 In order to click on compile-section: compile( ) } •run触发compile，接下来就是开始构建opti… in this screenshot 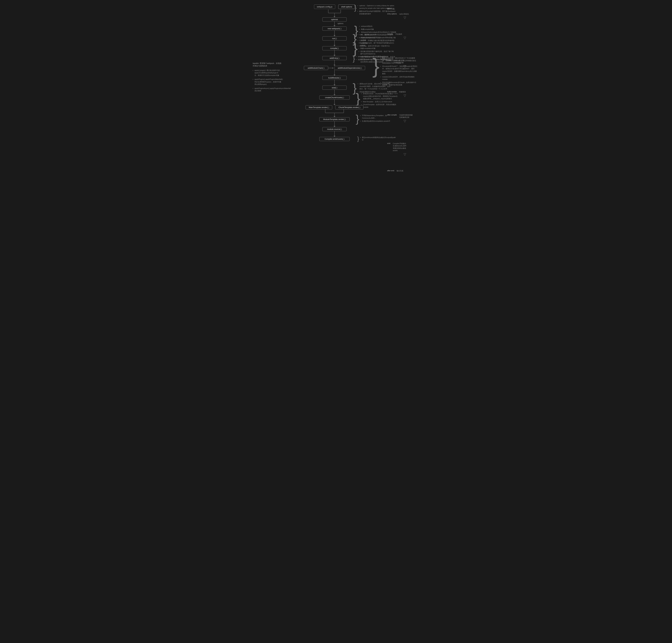, I will do `click(334, 48)`.